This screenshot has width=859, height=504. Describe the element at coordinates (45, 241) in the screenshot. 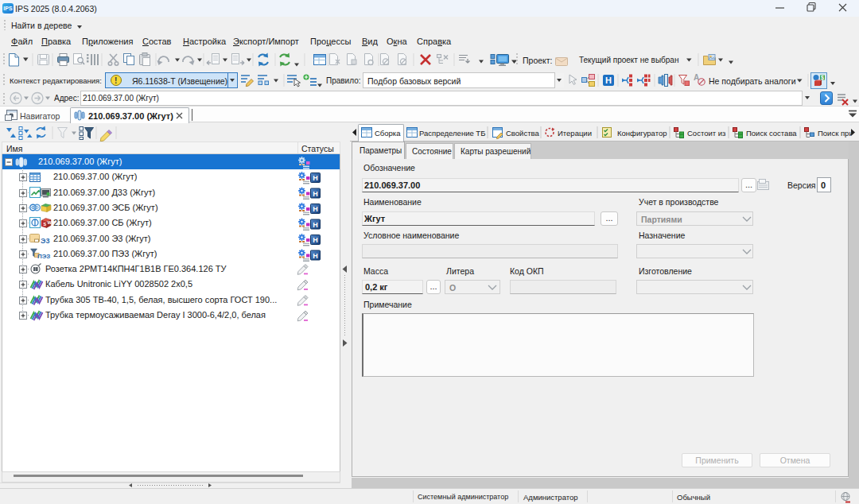

I see `svg-text: Э3` at that location.